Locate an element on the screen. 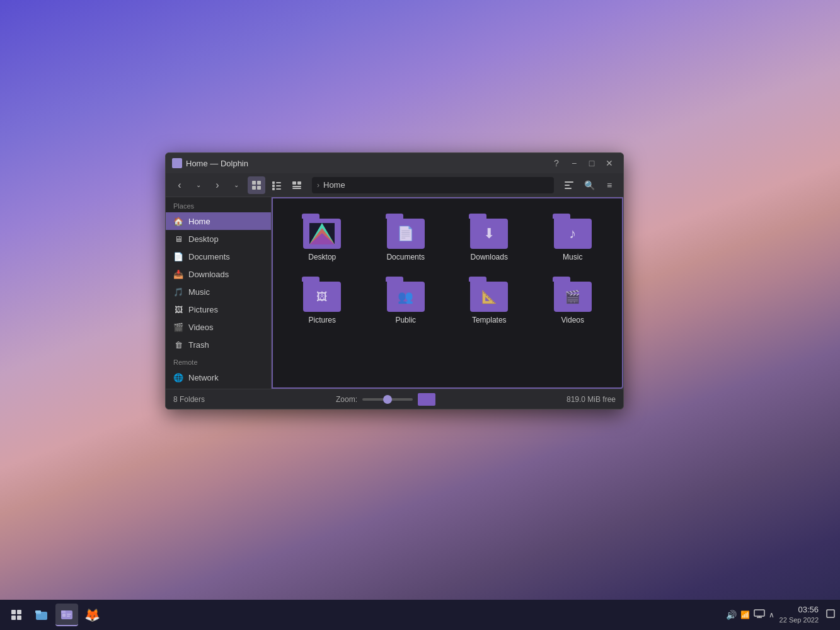 Image resolution: width=840 pixels, height=630 pixels. downloads-folder-icon: ⬇ is located at coordinates (489, 231).